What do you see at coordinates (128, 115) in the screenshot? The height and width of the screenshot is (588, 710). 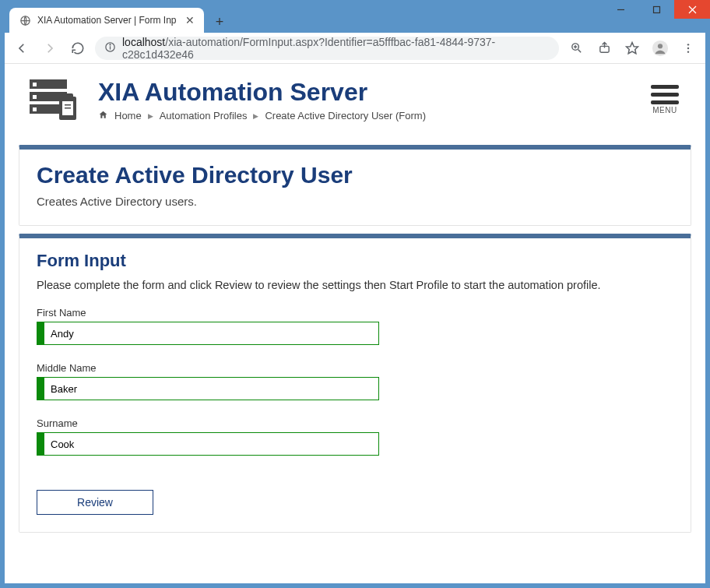 I see `breadcrumb-home: Home` at bounding box center [128, 115].